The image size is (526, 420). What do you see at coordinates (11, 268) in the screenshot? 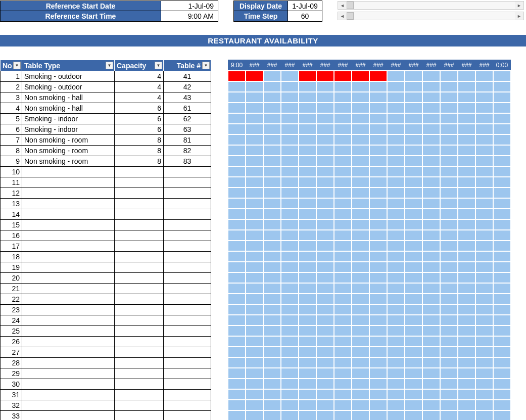
I see `cell-no: 19` at bounding box center [11, 268].